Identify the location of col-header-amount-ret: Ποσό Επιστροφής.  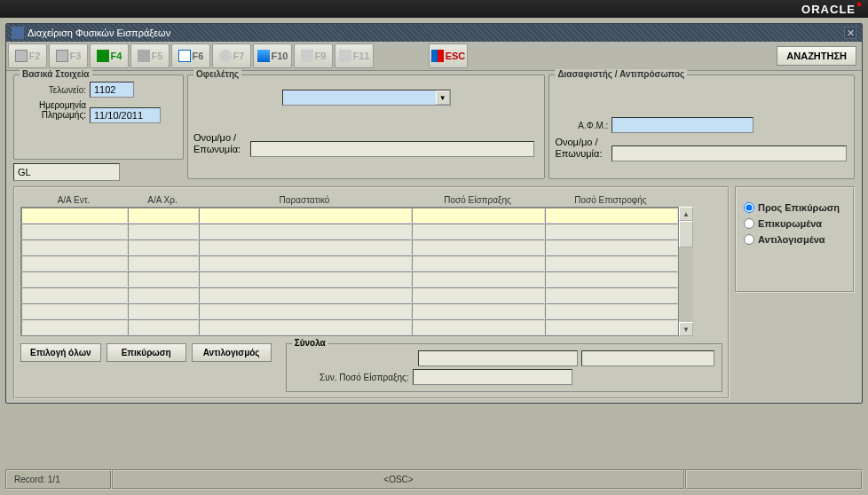
(611, 200).